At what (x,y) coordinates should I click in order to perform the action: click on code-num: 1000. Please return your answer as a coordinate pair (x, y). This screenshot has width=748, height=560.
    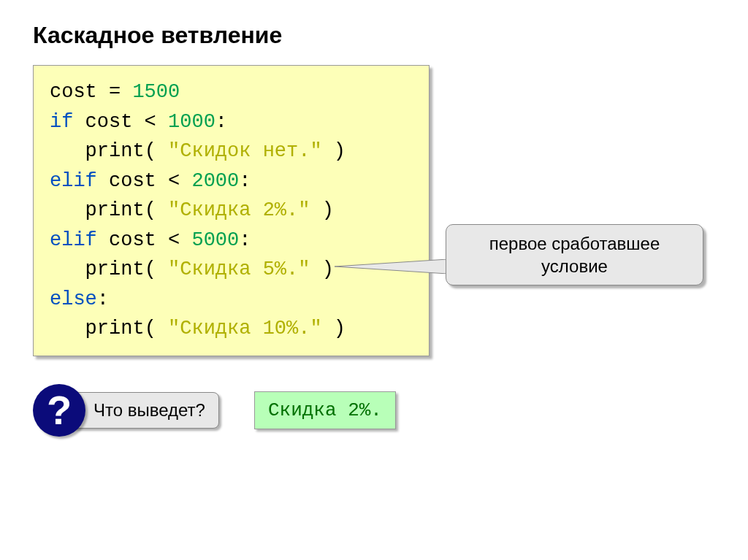
    Looking at the image, I should click on (191, 122).